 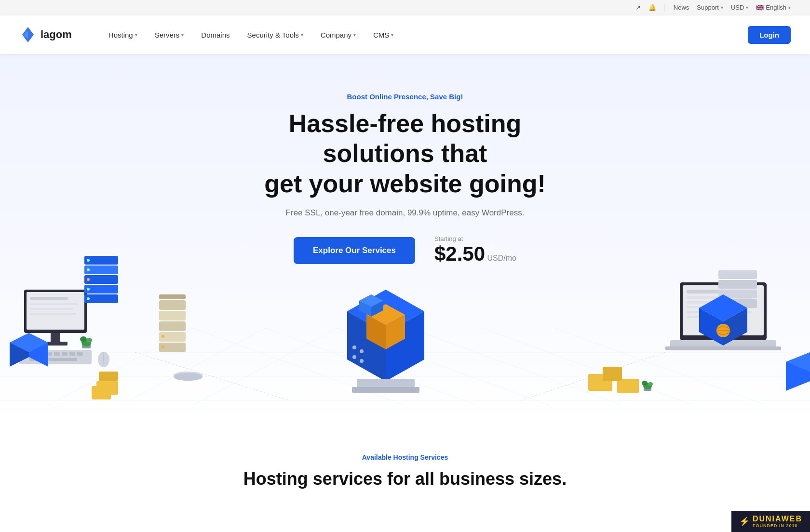 I want to click on language-chevron: ▾, so click(x=790, y=8).